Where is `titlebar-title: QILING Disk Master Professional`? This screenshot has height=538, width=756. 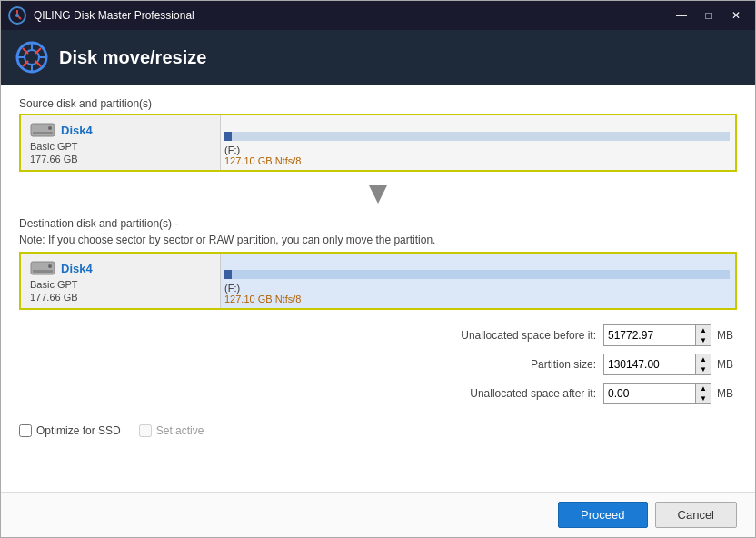 titlebar-title: QILING Disk Master Professional is located at coordinates (352, 15).